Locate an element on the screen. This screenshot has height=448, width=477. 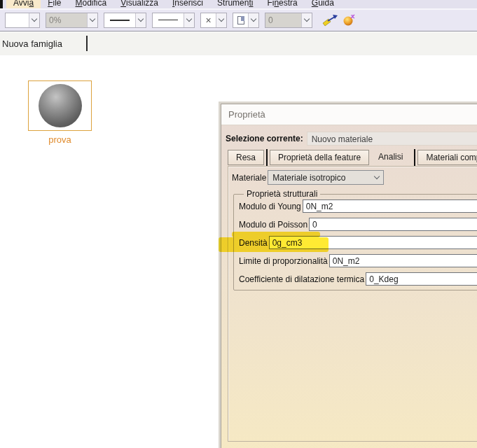
dialog-tabs: Resa Proprietà della feature Analisi Mat… is located at coordinates (352, 158).